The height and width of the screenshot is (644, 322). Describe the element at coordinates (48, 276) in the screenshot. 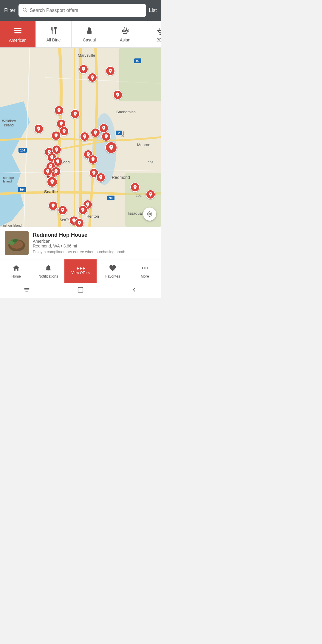

I see `nav-notifications-label: Notifications` at that location.